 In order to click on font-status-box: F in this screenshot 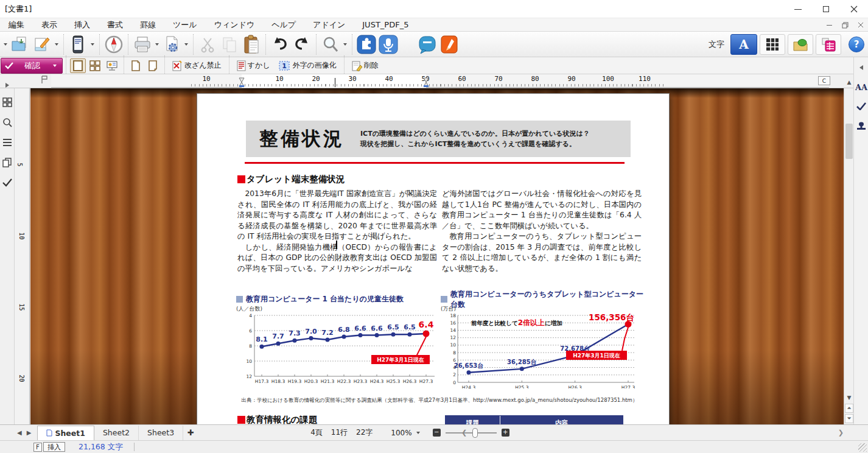, I will do `click(38, 447)`.